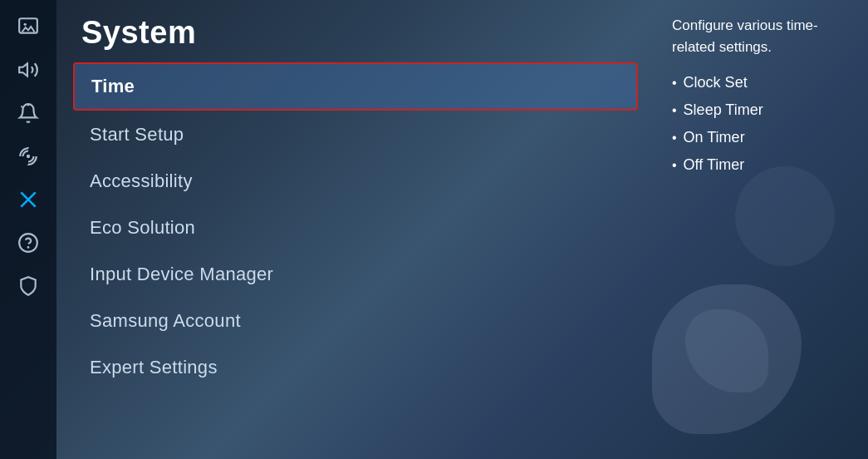 The width and height of the screenshot is (868, 459). What do you see at coordinates (28, 156) in the screenshot?
I see `network-icon` at bounding box center [28, 156].